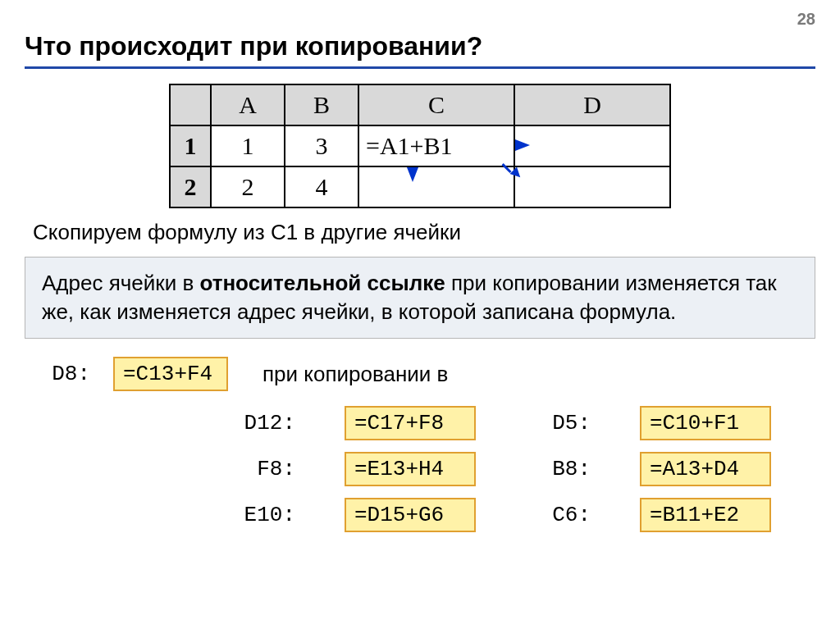  Describe the element at coordinates (322, 105) in the screenshot. I see `col-header-b: B` at that location.